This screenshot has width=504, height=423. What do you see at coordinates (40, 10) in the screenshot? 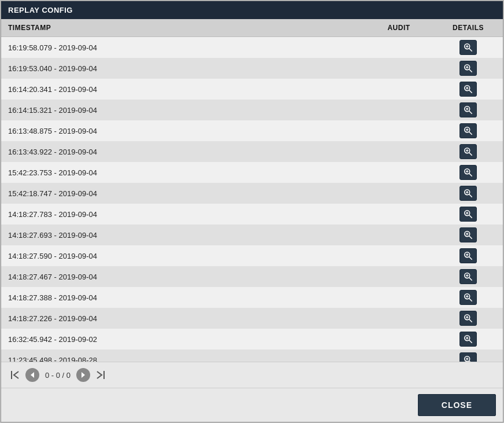
I see `dialog-title: REPLAY CONFIG` at bounding box center [40, 10].